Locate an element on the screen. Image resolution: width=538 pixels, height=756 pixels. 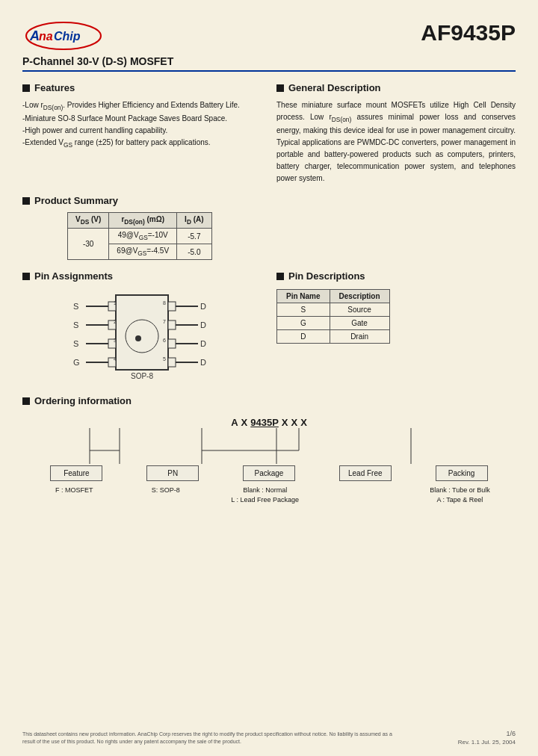
general-desc-title: General Description is located at coordinates (396, 88).